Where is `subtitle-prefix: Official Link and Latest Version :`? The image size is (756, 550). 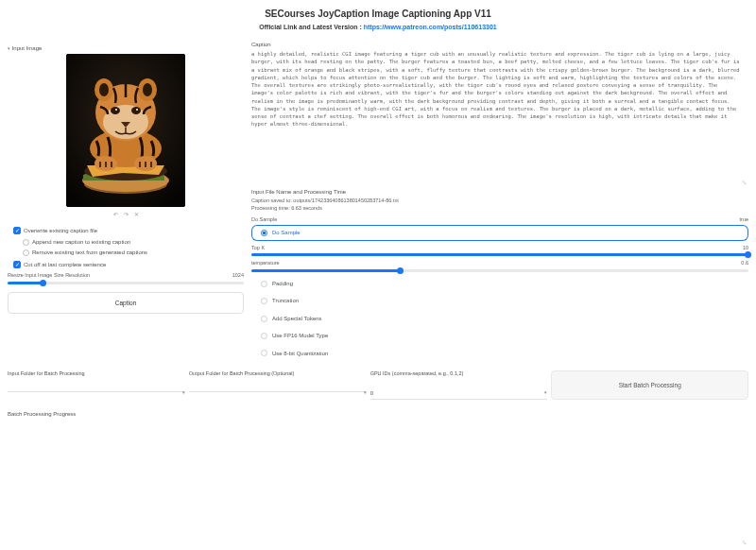 subtitle-prefix: Official Link and Latest Version : is located at coordinates (311, 26).